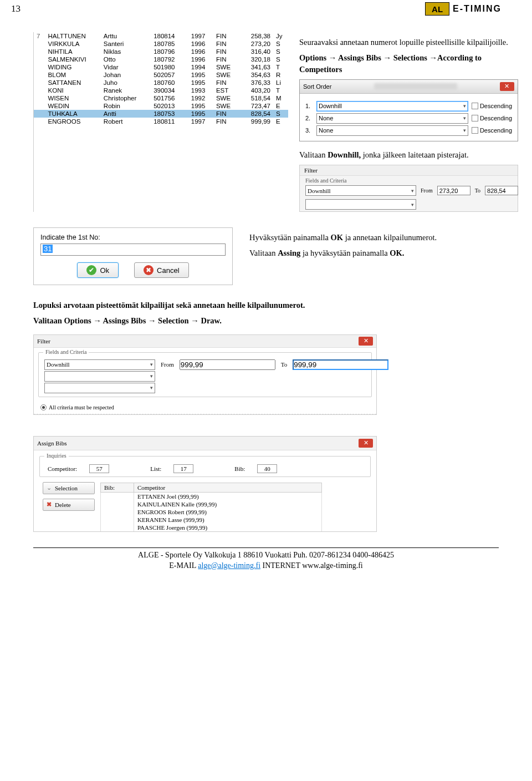 This screenshot has height=781, width=532. What do you see at coordinates (161, 75) in the screenshot?
I see `table-row: BLOMJohan5020571995SWE354,63R` at bounding box center [161, 75].